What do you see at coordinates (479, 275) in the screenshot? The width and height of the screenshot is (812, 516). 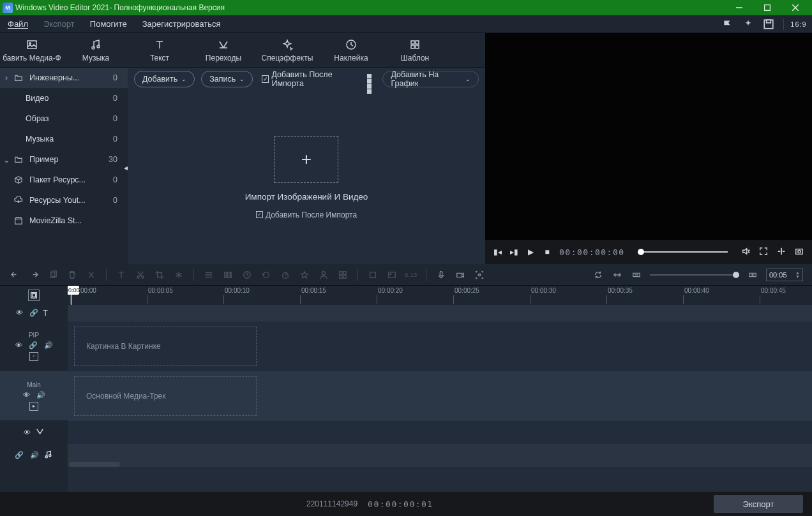 I see `screen-record-button` at bounding box center [479, 275].